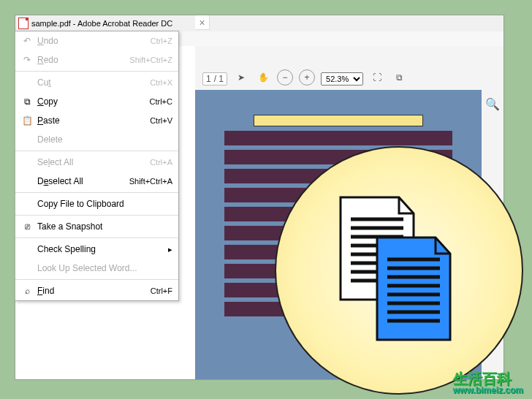 This screenshot has height=399, width=532. Describe the element at coordinates (219, 79) in the screenshot. I see `page-total: / 1` at that location.